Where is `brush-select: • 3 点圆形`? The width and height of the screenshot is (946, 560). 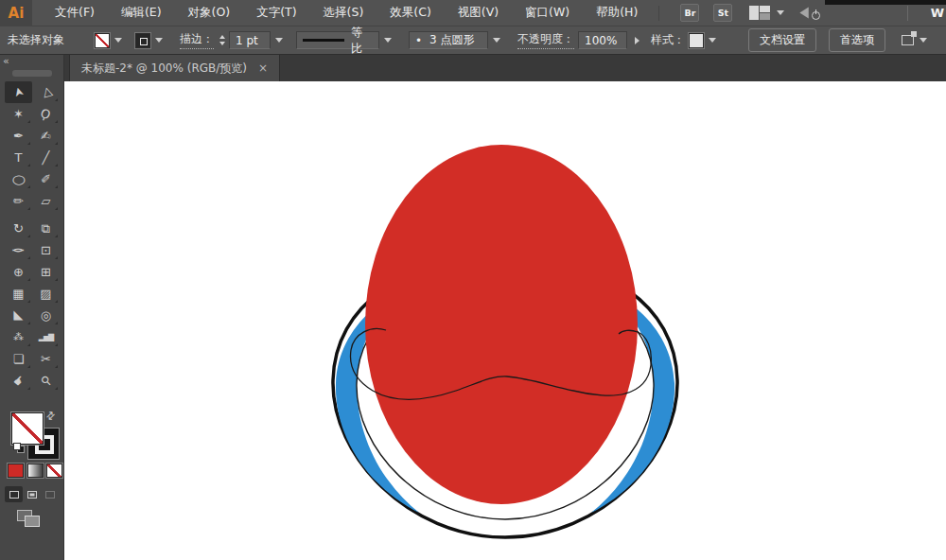
brush-select: • 3 点圆形 is located at coordinates (448, 40).